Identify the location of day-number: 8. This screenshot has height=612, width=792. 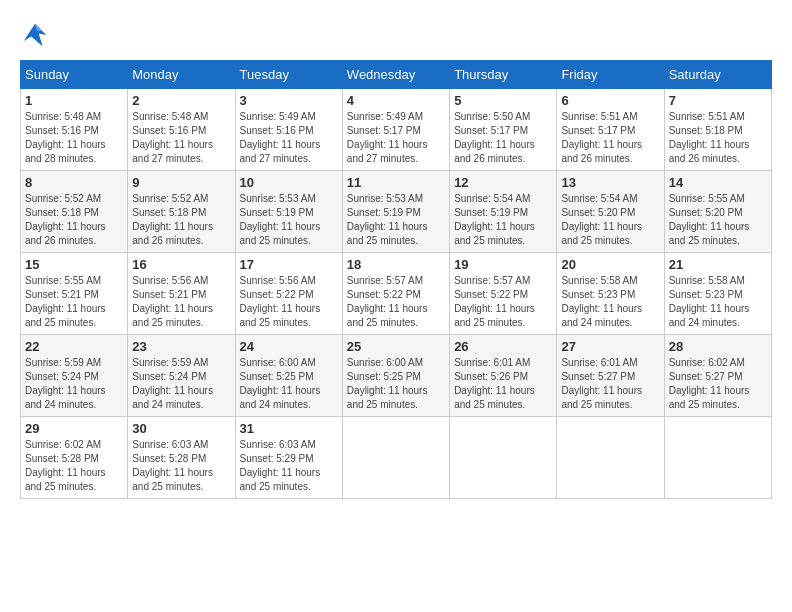
(74, 182).